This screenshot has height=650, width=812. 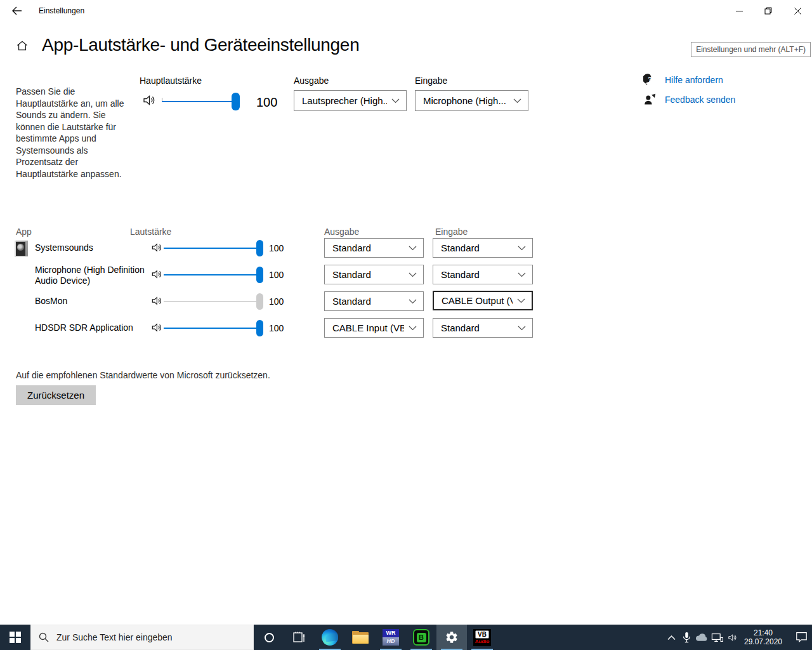 I want to click on taskbar-app-edge, so click(x=330, y=637).